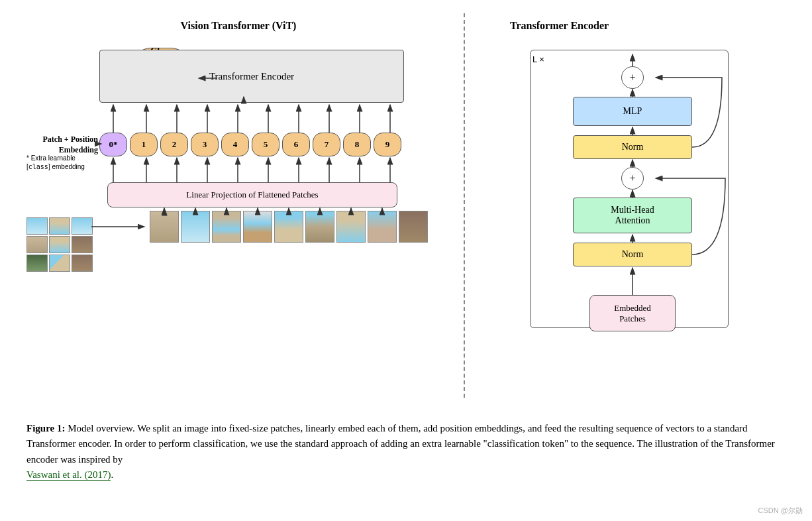 This screenshot has height=521, width=812. What do you see at coordinates (174, 145) in the screenshot?
I see `token-2: 2` at bounding box center [174, 145].